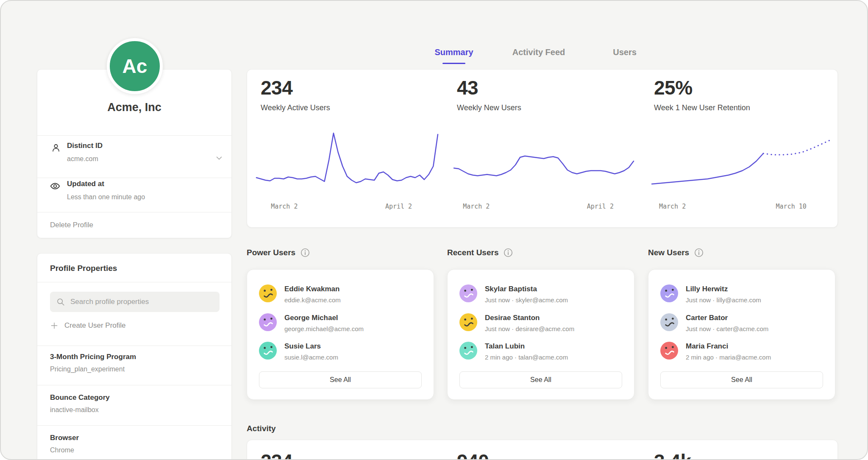 The width and height of the screenshot is (868, 460). What do you see at coordinates (707, 318) in the screenshot?
I see `user-name: Carter Bator` at bounding box center [707, 318].